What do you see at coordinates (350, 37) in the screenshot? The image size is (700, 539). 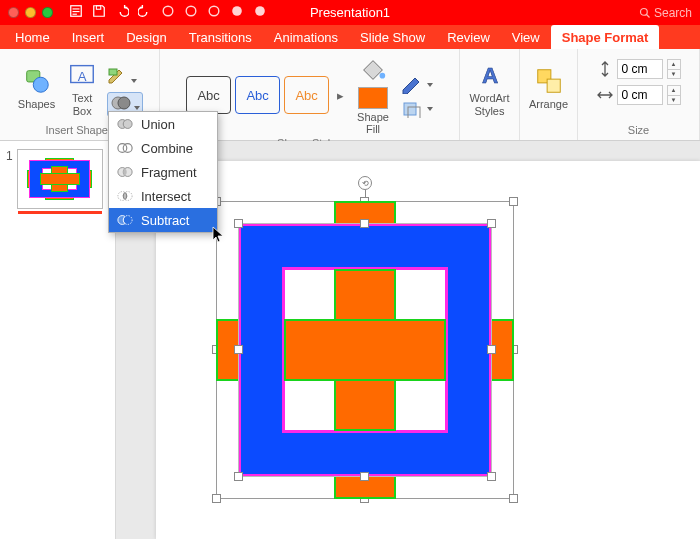 I see `ribbon-tabs: Home Insert Design Transitions Animation…` at bounding box center [350, 37].